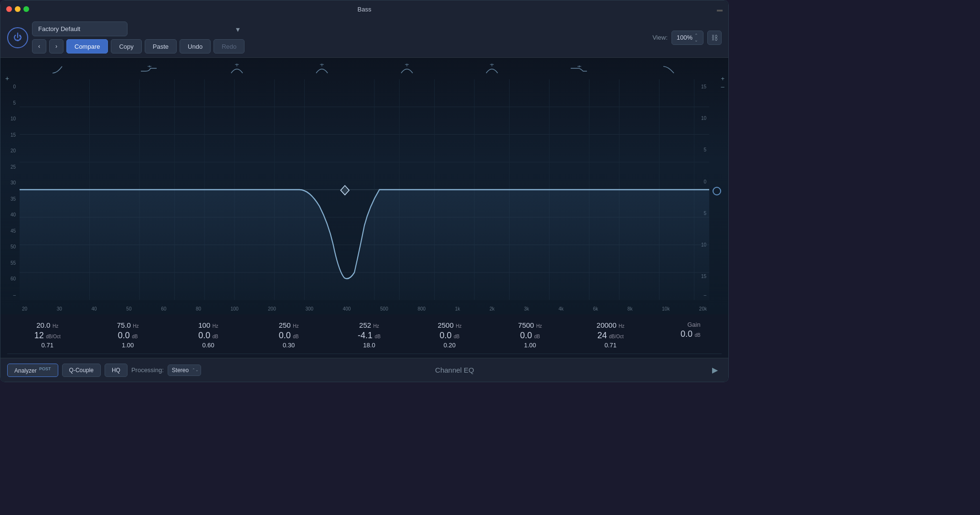 This screenshot has height=515, width=980. What do you see at coordinates (229, 46) in the screenshot?
I see `redo-button: Redo` at bounding box center [229, 46].